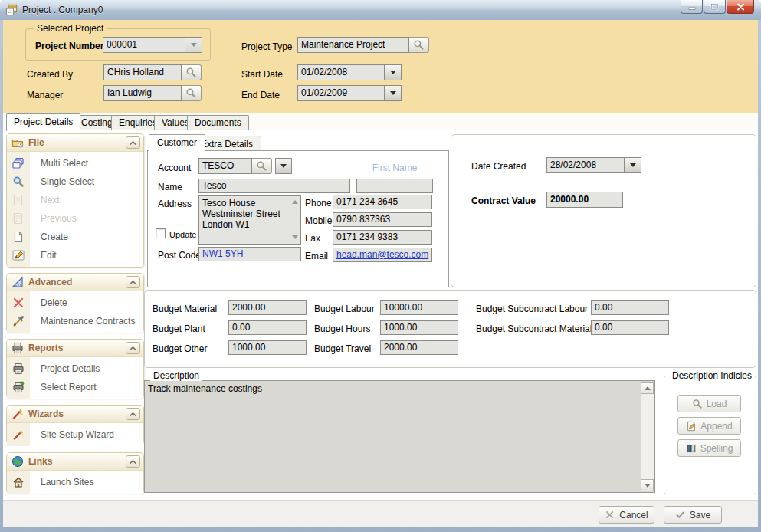  Describe the element at coordinates (647, 388) in the screenshot. I see `scroll-up-button` at that location.